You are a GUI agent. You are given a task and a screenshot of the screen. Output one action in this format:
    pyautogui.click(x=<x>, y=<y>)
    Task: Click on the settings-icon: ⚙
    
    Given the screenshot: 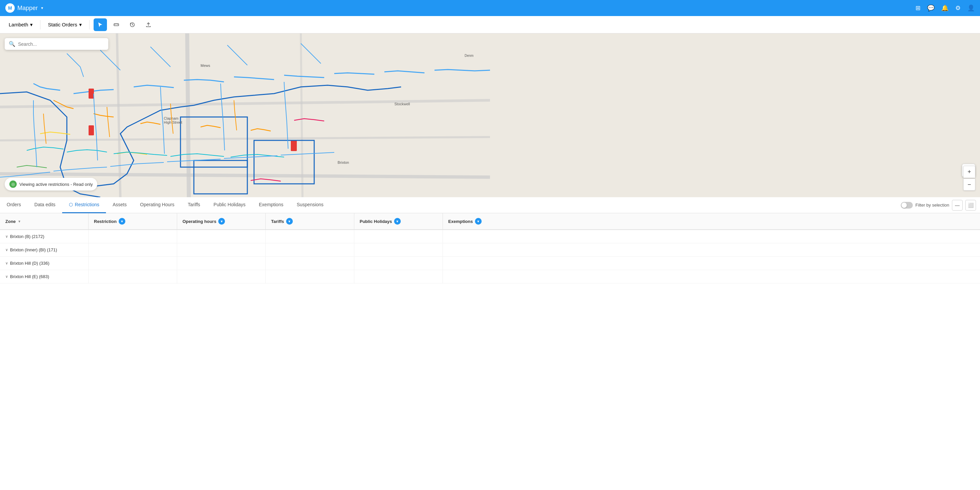 What is the action you would take?
    pyautogui.click(x=958, y=8)
    